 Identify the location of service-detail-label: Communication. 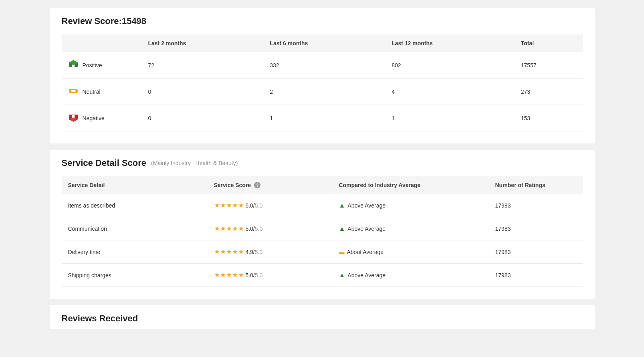
(135, 229).